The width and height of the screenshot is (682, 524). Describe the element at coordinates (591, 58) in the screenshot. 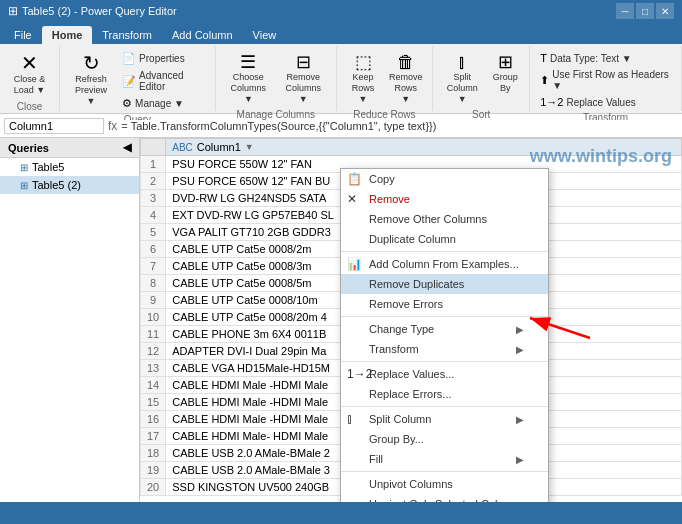

I see `data-type-label: Data Type: Text ▼` at that location.